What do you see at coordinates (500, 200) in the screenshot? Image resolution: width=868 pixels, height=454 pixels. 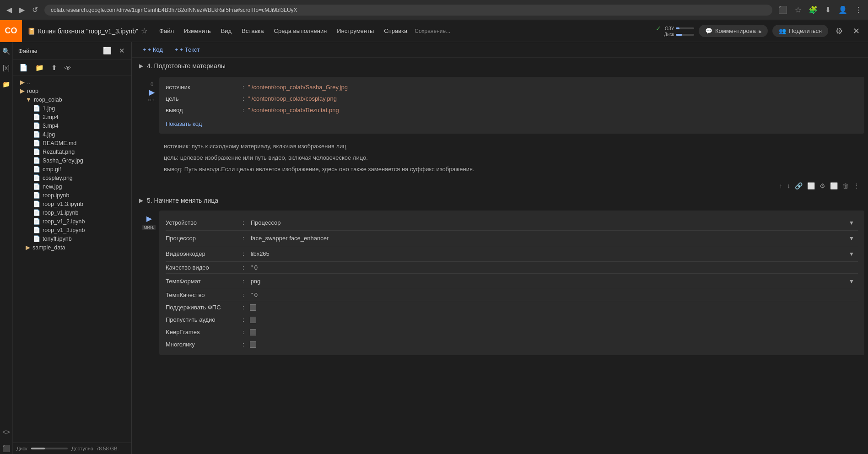 I see `section5-header: ▶ 5. Начните менять лица` at bounding box center [500, 200].